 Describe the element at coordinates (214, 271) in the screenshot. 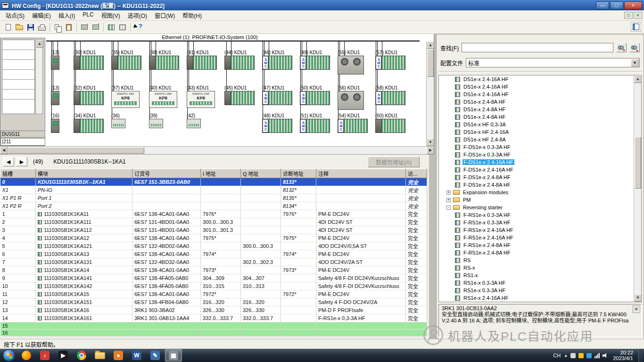

I see `slot-row-8: 8111030SB1K1KA146ES7 138-4CA01-0AA07973*…` at that location.